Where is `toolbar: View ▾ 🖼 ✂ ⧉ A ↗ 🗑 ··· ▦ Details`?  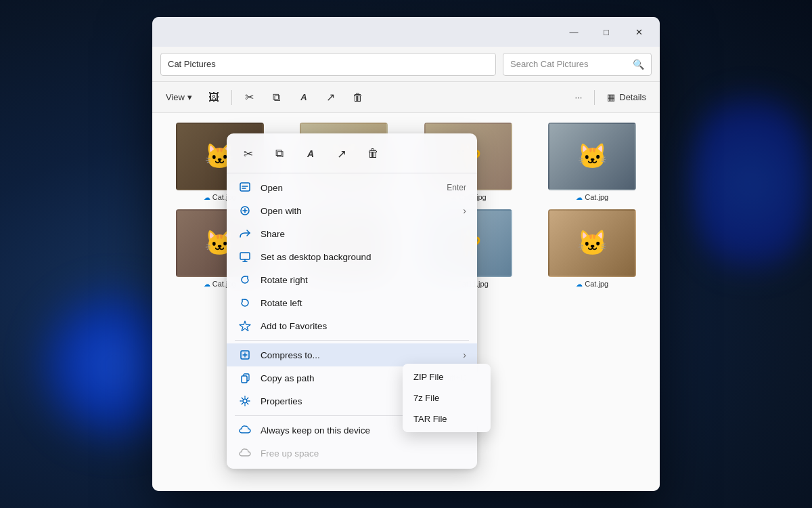 toolbar: View ▾ 🖼 ✂ ⧉ A ↗ 🗑 ··· ▦ Details is located at coordinates (406, 98).